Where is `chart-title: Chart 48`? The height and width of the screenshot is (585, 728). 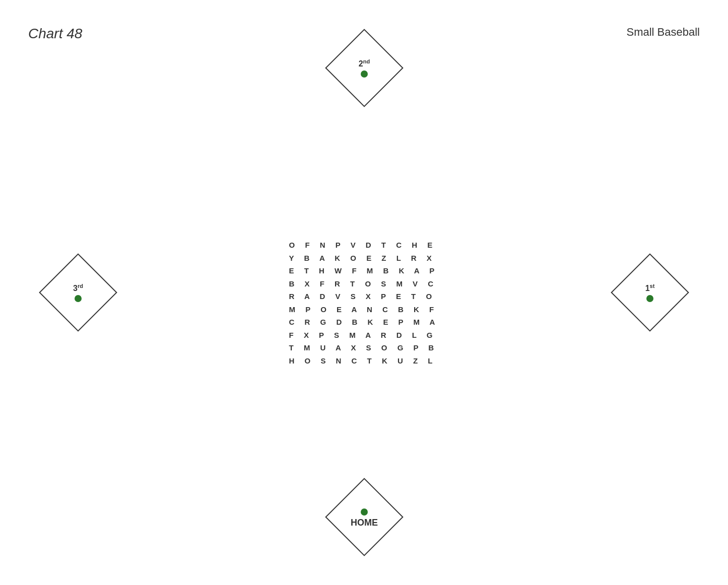 chart-title: Chart 48 is located at coordinates (55, 34).